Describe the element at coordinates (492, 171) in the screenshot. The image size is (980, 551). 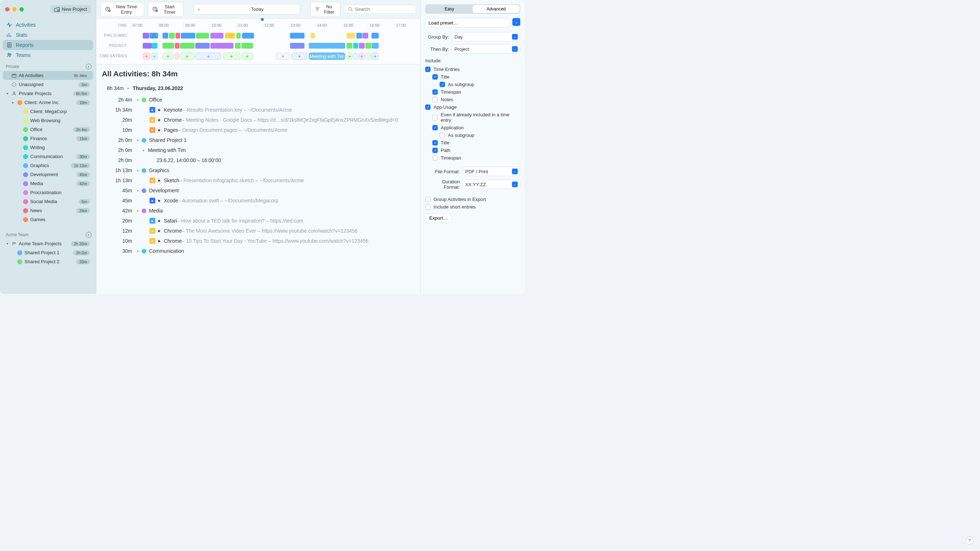
I see `file-format-select: PDF / Print ⌄` at that location.